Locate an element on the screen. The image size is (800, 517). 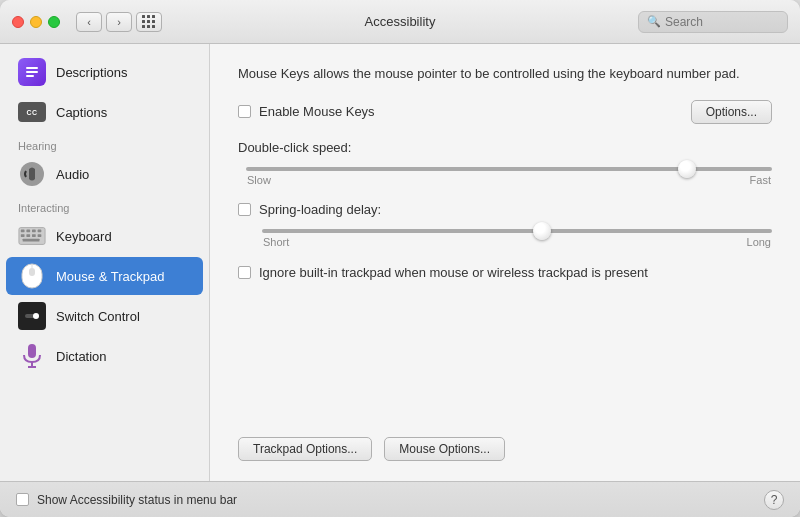
bottom-buttons: Trackpad Options... Mouse Options... is located at coordinates (505, 445).